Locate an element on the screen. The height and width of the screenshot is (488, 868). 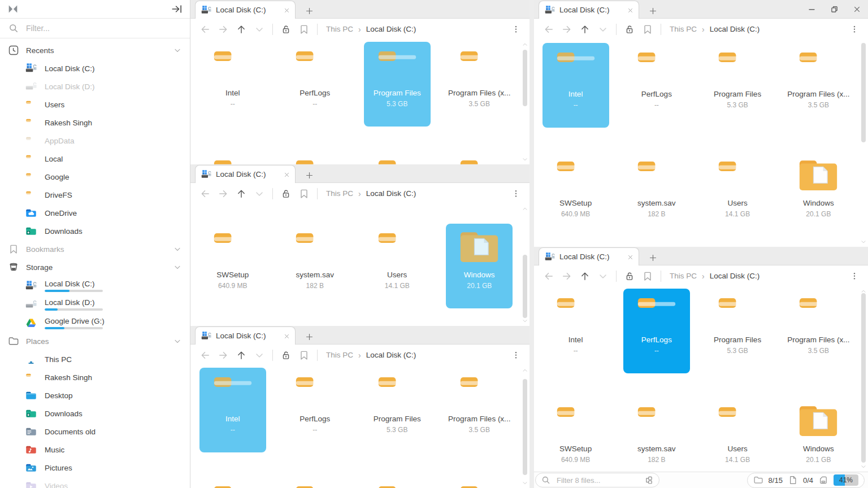
status-filter-input is located at coordinates (597, 480).